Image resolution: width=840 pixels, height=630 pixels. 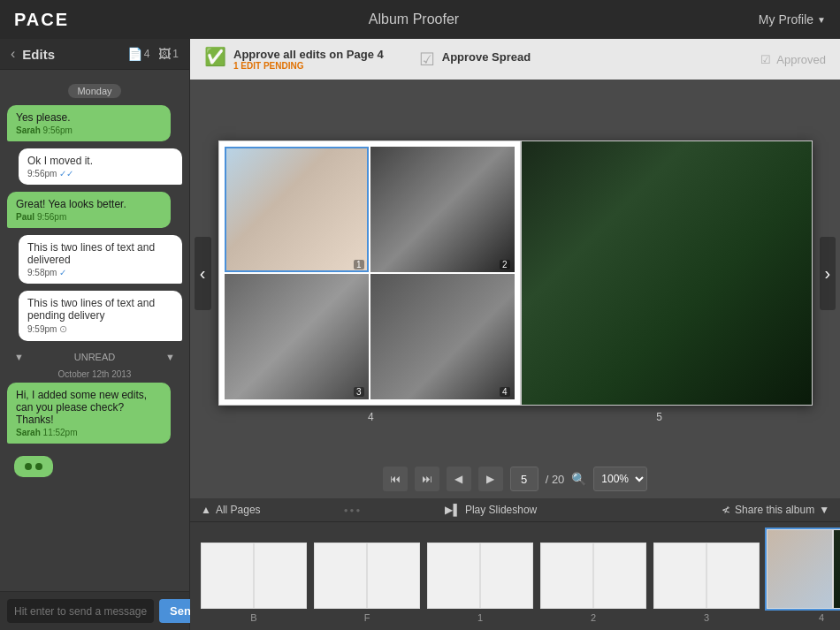 What do you see at coordinates (395, 479) in the screenshot?
I see `first-page-button: ⏮` at bounding box center [395, 479].